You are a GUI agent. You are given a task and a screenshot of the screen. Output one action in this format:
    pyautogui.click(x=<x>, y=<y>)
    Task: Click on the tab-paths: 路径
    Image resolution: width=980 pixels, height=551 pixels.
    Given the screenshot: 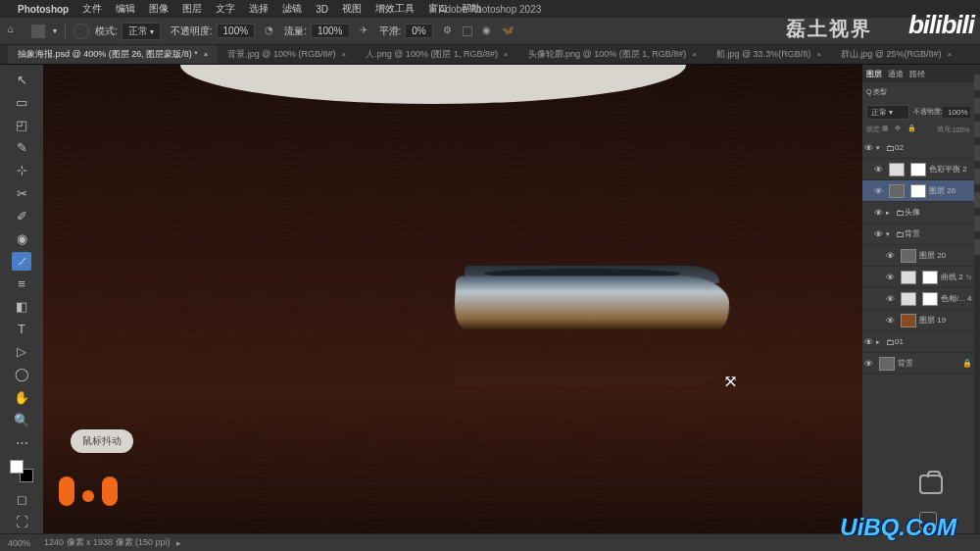 What is the action you would take?
    pyautogui.click(x=917, y=75)
    